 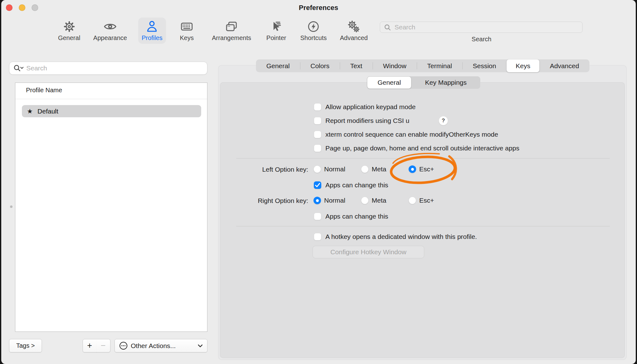 What do you see at coordinates (388, 28) in the screenshot?
I see `search-icon` at bounding box center [388, 28].